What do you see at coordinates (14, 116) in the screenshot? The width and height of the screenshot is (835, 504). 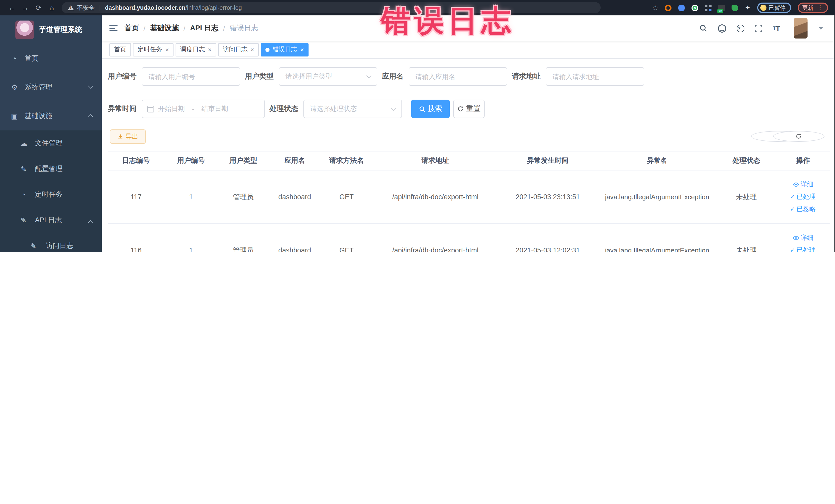 I see `monitor-icon: ▣` at bounding box center [14, 116].